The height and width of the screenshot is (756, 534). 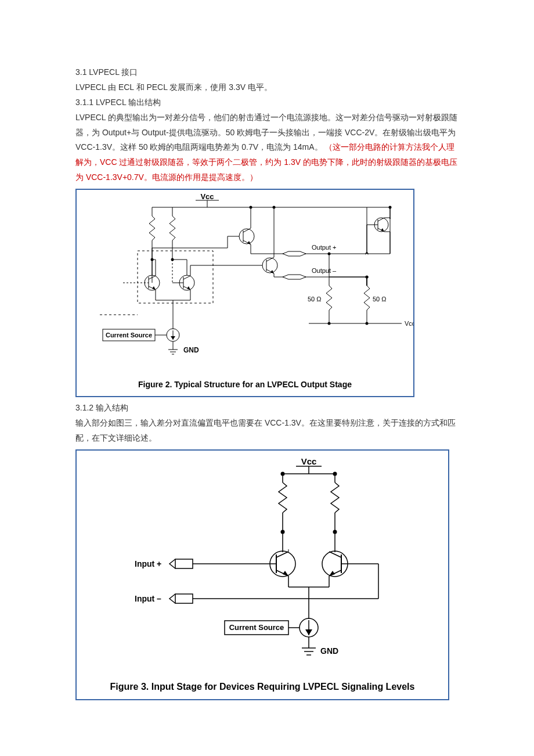 I want to click on fig2-output-plus-label: Output +, so click(x=324, y=247).